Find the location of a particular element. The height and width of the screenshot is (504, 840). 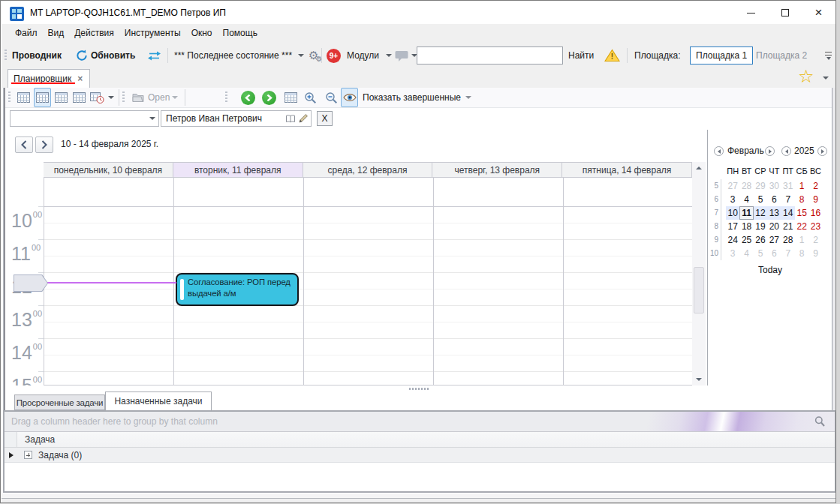

tab-planner: Планировщик × is located at coordinates (49, 78).